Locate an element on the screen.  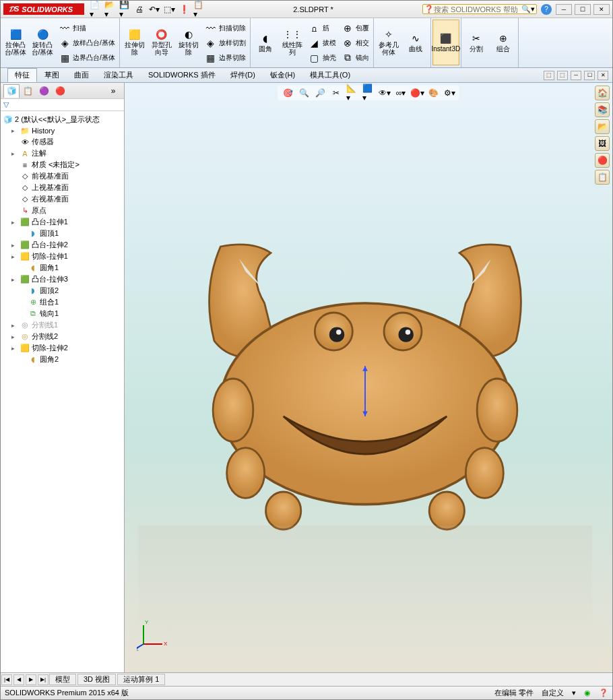
split-button: ✂分割 is located at coordinates (476, 42).